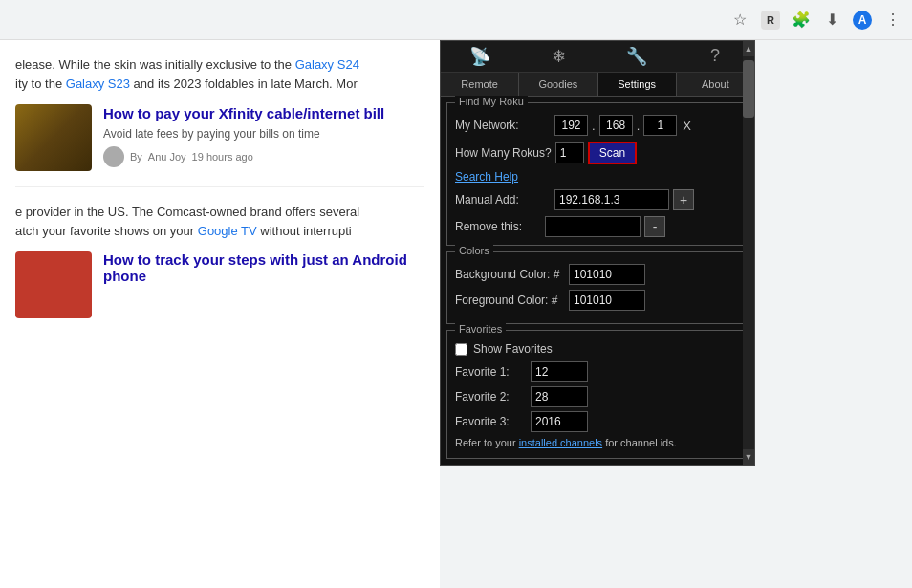 Image resolution: width=912 pixels, height=588 pixels. Describe the element at coordinates (597, 57) in the screenshot. I see `popup-tab-icons: 📡 ❄ 🔧 ?` at that location.